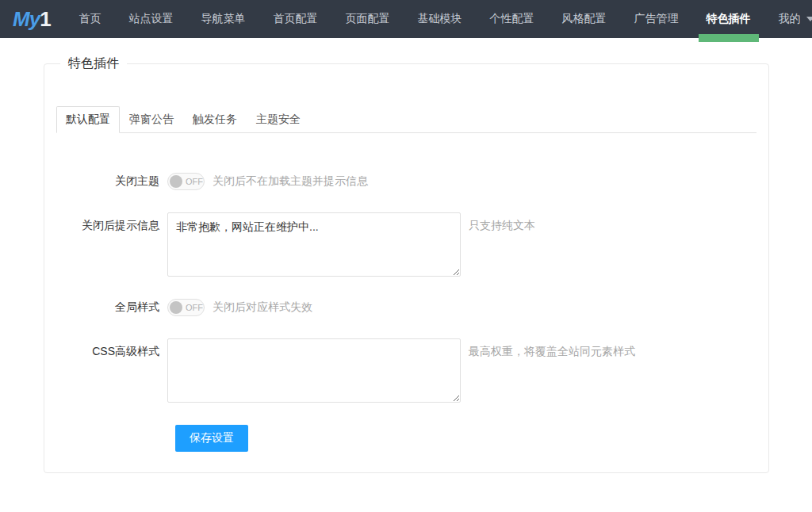  Describe the element at coordinates (406, 120) in the screenshot. I see `settings-tabs: 默认配置 弹窗公告 触发任务 主题安全` at that location.